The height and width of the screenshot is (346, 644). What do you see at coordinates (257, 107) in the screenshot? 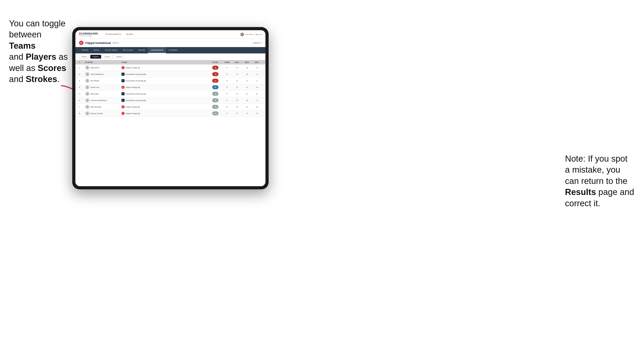
I see `rd3: +6` at bounding box center [257, 107].